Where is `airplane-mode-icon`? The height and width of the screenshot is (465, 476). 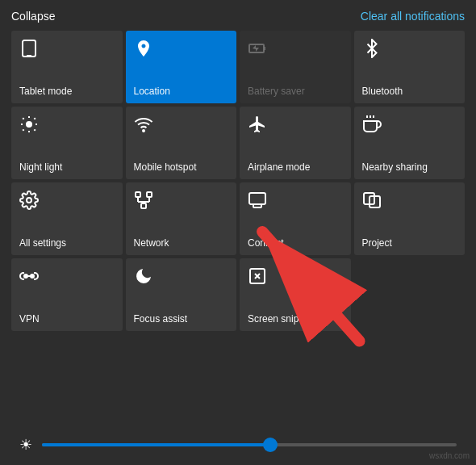 airplane-mode-icon is located at coordinates (257, 126).